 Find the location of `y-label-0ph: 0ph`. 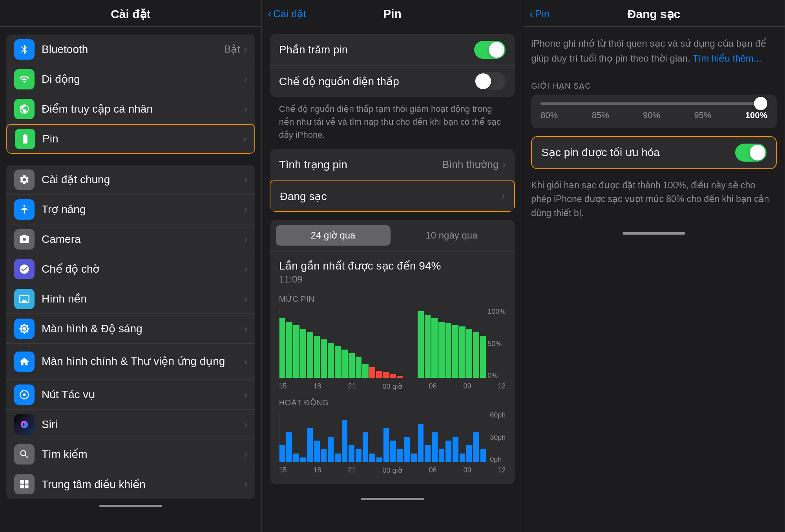

y-label-0ph: 0ph is located at coordinates (498, 460).